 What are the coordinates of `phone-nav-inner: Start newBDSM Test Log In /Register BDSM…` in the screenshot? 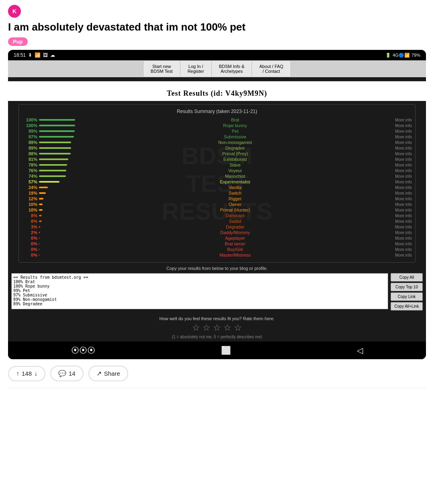 It's located at (217, 69).